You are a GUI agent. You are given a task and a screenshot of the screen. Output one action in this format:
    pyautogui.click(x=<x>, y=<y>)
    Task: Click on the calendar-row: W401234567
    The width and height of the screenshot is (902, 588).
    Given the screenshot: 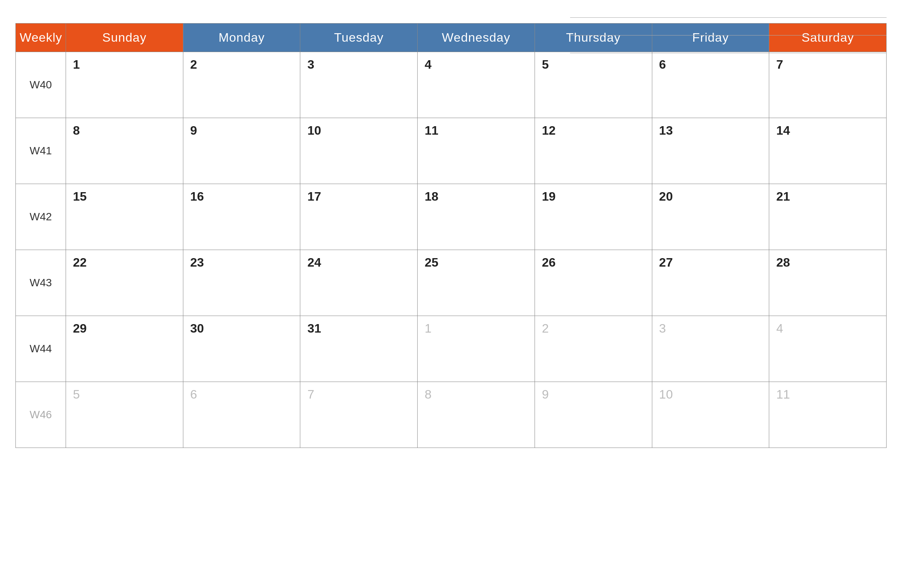 What is the action you would take?
    pyautogui.click(x=451, y=85)
    